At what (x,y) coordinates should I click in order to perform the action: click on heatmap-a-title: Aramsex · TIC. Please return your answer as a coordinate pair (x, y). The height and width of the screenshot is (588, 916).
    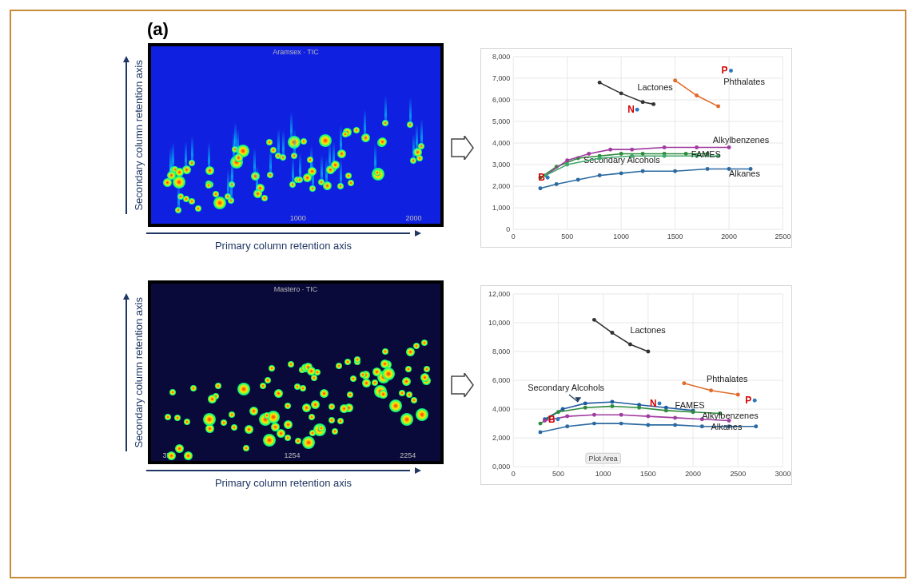
    Looking at the image, I should click on (296, 52).